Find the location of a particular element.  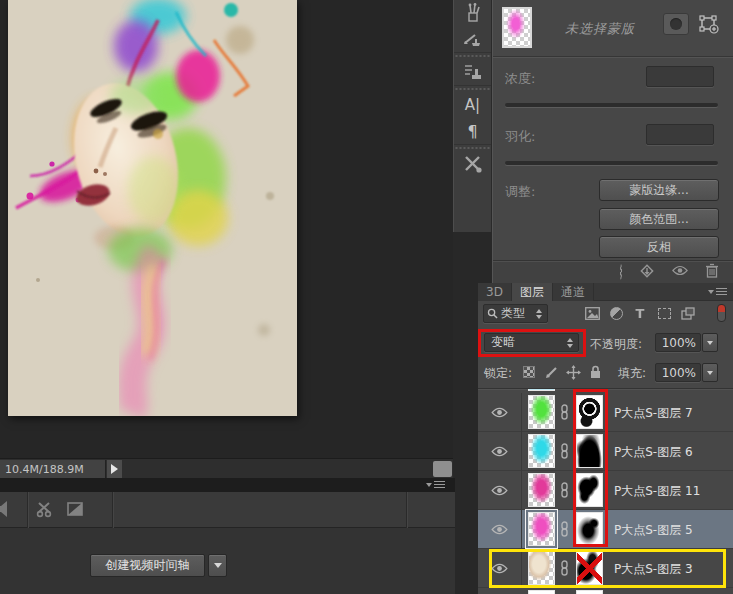

brush-settings-panel-icon is located at coordinates (472, 13).